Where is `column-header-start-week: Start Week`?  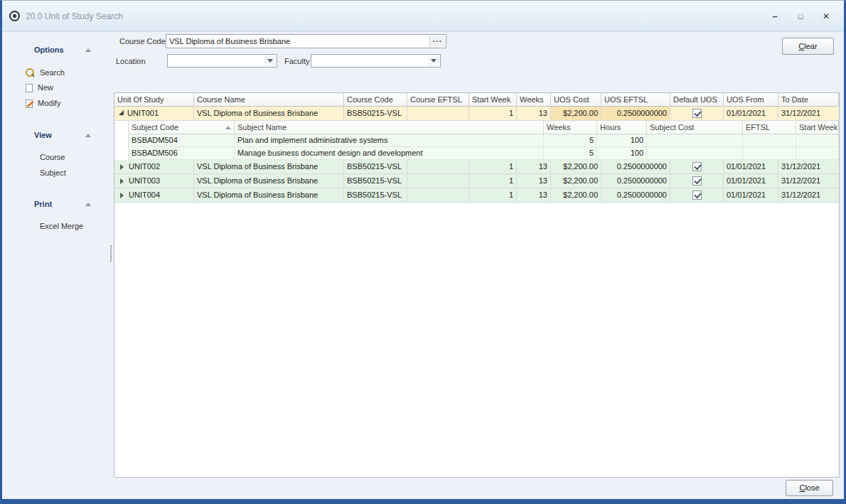
column-header-start-week: Start Week is located at coordinates (493, 100).